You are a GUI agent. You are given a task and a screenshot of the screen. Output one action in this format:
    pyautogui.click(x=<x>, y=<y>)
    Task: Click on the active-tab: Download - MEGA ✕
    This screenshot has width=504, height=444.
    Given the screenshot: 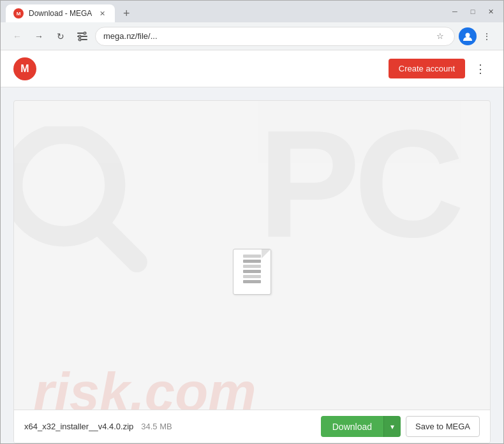 What is the action you would take?
    pyautogui.click(x=60, y=13)
    